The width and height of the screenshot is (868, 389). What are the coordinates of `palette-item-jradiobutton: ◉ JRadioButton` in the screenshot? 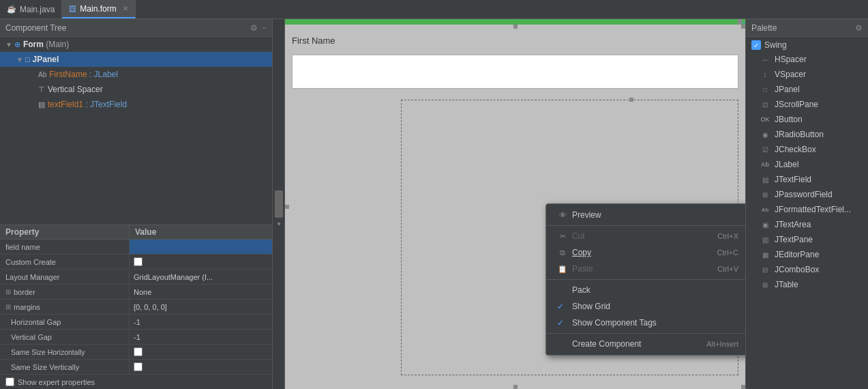 It's located at (807, 134).